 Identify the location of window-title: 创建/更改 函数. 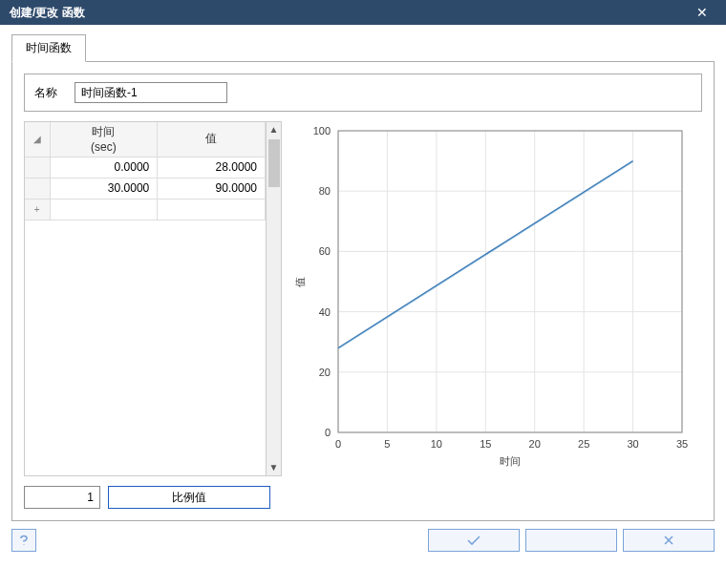
(48, 12).